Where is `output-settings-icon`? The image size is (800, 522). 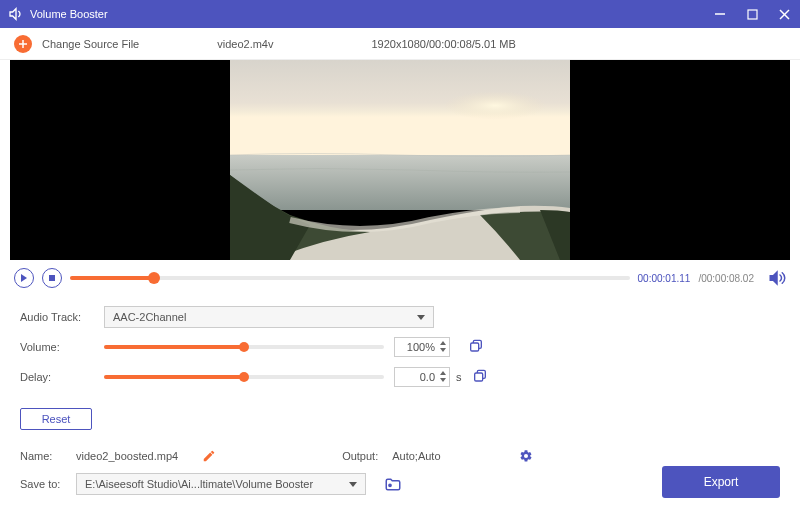 output-settings-icon is located at coordinates (526, 456).